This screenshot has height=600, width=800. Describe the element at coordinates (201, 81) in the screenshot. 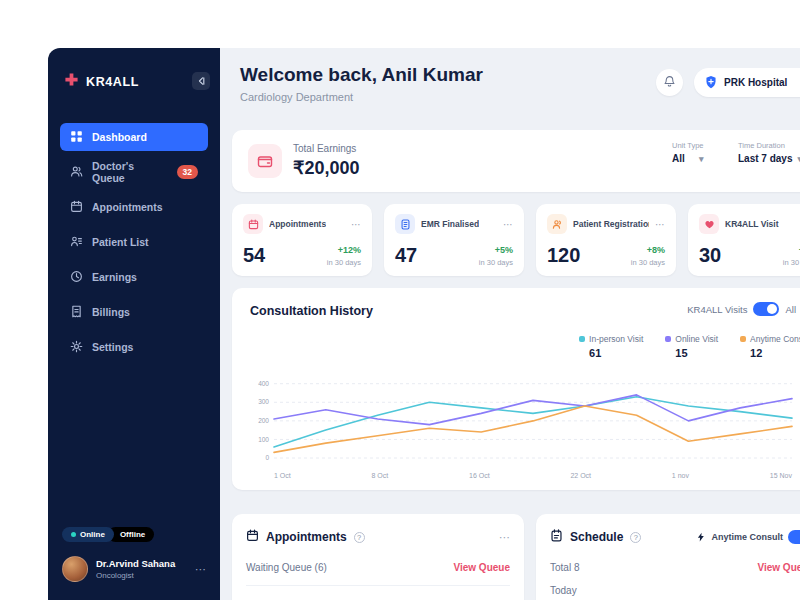

I see `collapse-sidebar-button` at that location.